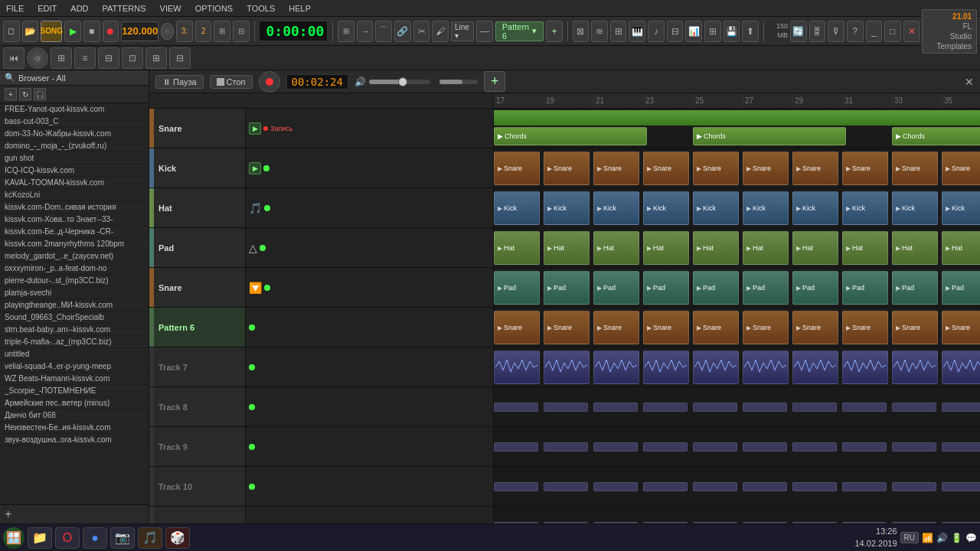 This screenshot has height=551, width=980. Describe the element at coordinates (51, 31) in the screenshot. I see `song-mode-button: SONG` at that location.